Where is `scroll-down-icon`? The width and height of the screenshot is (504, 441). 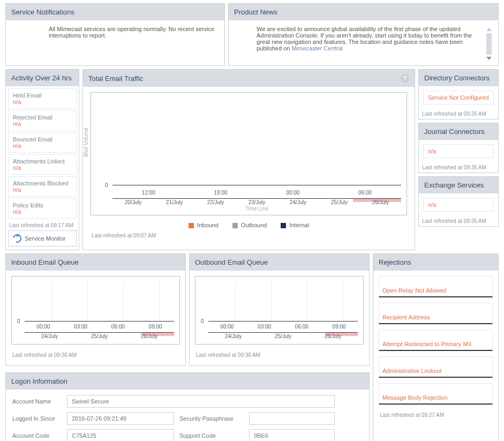 scroll-down-icon is located at coordinates (489, 58).